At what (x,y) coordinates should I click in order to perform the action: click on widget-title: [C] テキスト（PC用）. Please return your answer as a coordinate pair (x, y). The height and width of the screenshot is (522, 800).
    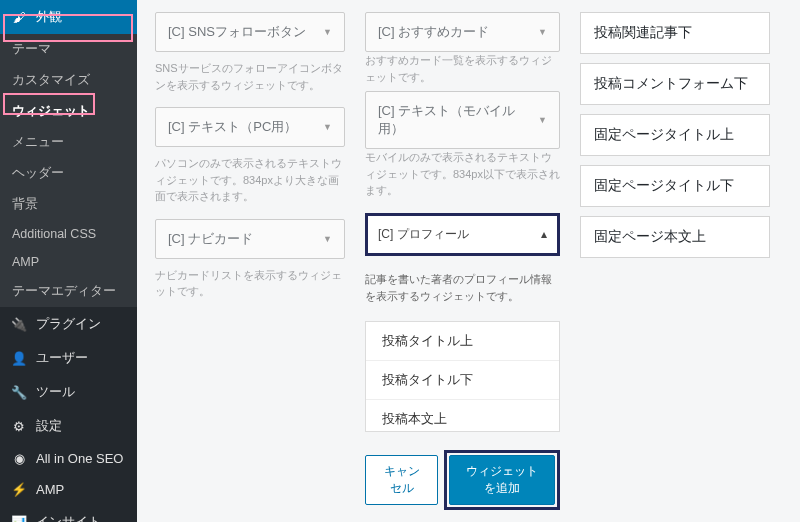
    Looking at the image, I should click on (232, 127).